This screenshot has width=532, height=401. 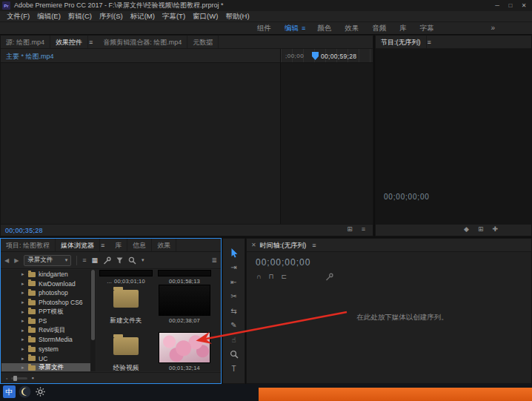 What do you see at coordinates (70, 42) in the screenshot?
I see `source-panel-tab-2: 效果控件` at bounding box center [70, 42].